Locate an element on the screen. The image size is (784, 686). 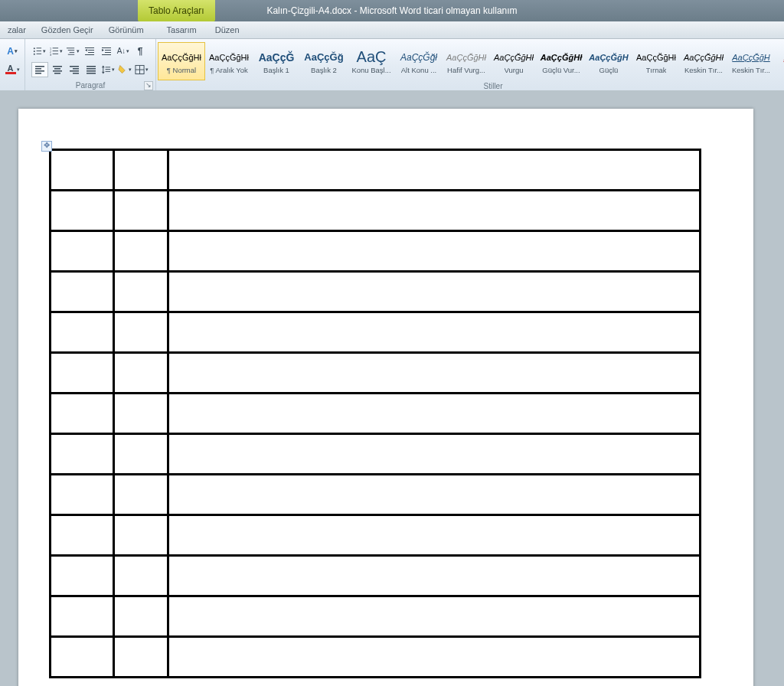
style-item: AAÇÇĞHafif B is located at coordinates (779, 61).